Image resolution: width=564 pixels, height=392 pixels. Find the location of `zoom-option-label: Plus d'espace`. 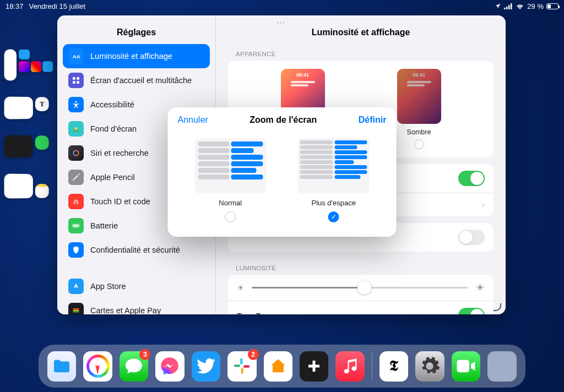

zoom-option-label: Plus d'espace is located at coordinates (334, 203).